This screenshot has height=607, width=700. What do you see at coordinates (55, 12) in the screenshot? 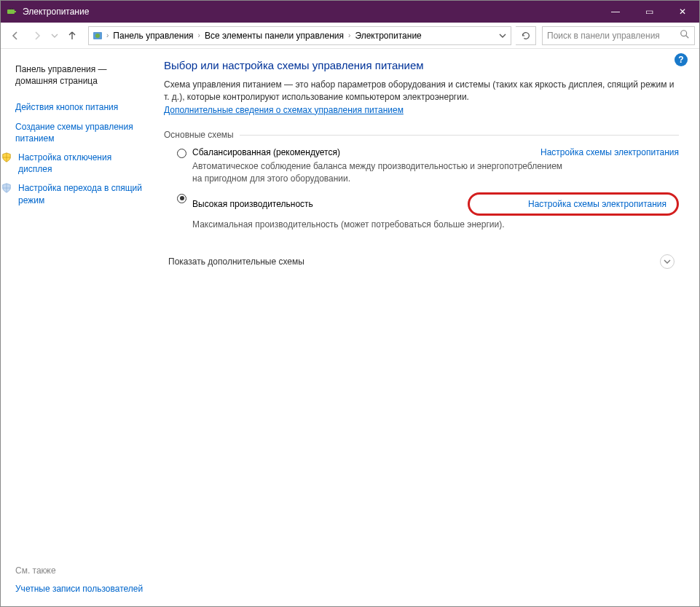
I see `window-title: Электропитание` at bounding box center [55, 12].